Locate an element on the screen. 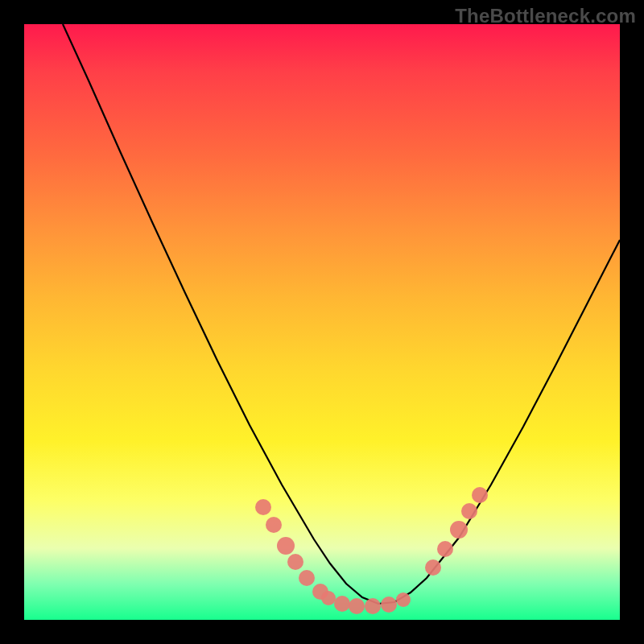  watermark-text: TheBottleneck.com is located at coordinates (546, 16).